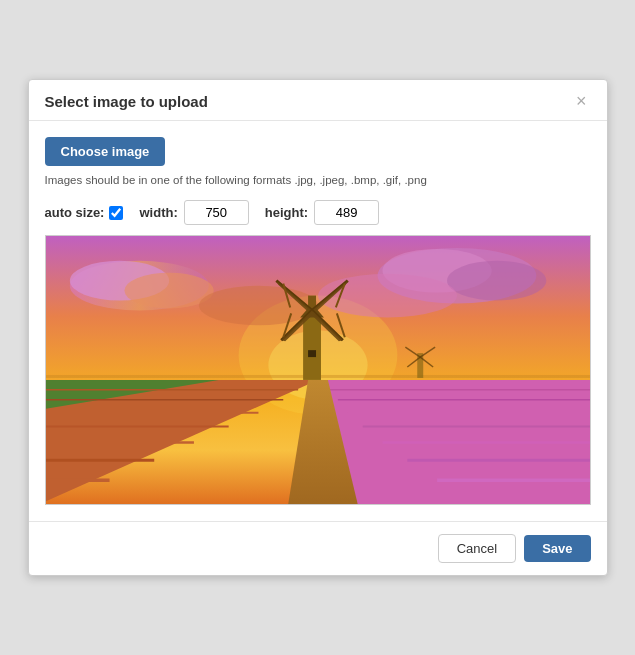 The image size is (635, 655). Describe the element at coordinates (84, 212) in the screenshot. I see `auto-size-label: auto size:` at that location.